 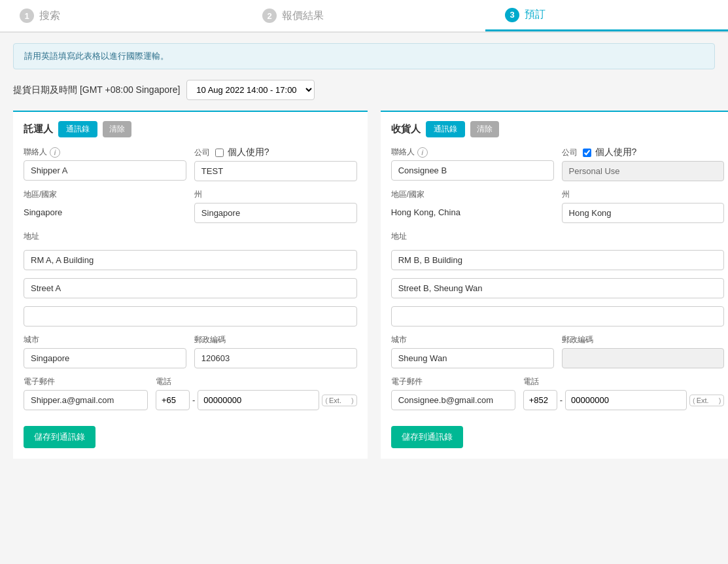 What do you see at coordinates (644, 213) in the screenshot?
I see `consignee-state-input` at bounding box center [644, 213].